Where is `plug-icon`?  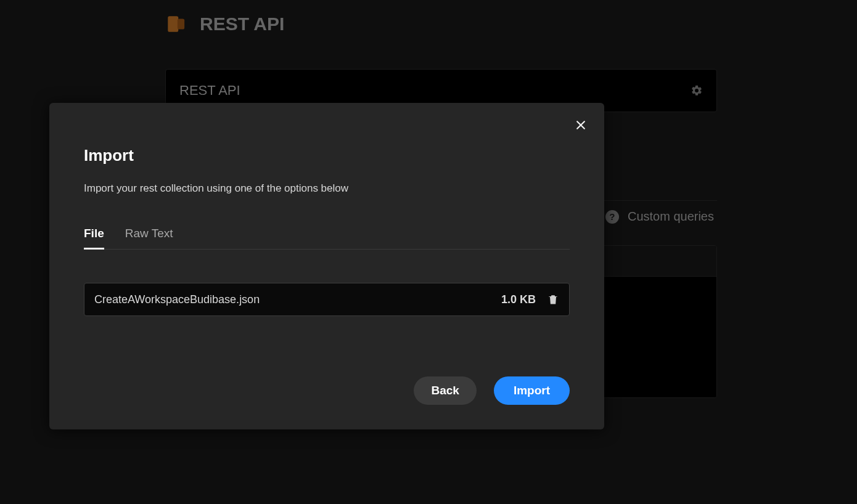 plug-icon is located at coordinates (176, 24).